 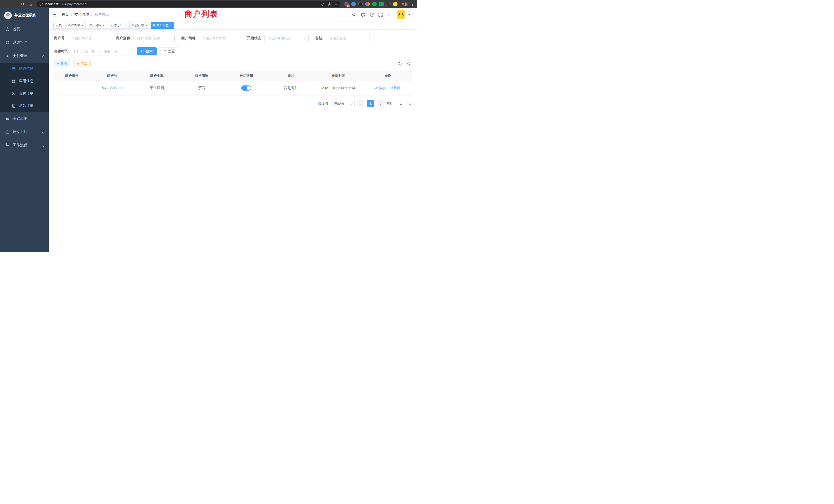 I want to click on url-host: localhost, so click(x=51, y=4).